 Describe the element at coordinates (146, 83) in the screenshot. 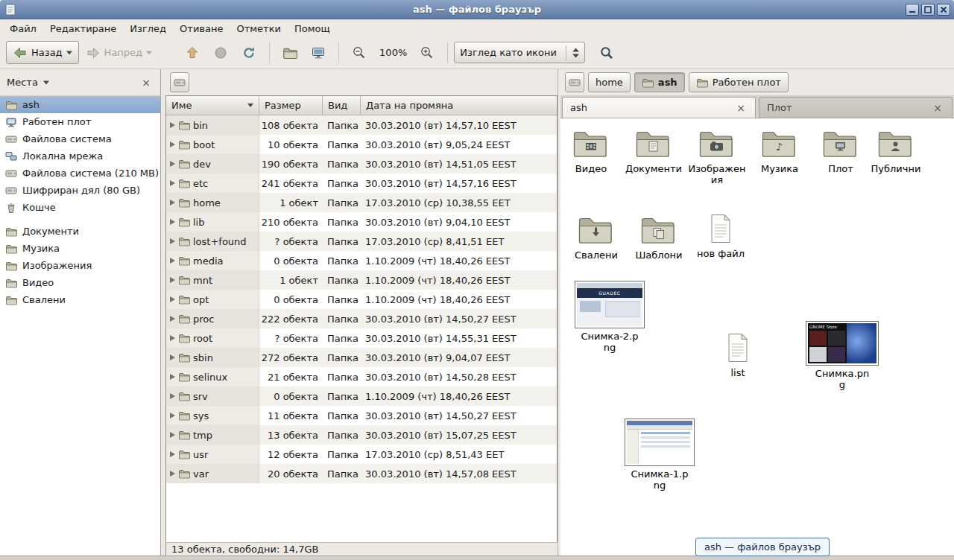

I see `sidebar-close-button: ×` at that location.